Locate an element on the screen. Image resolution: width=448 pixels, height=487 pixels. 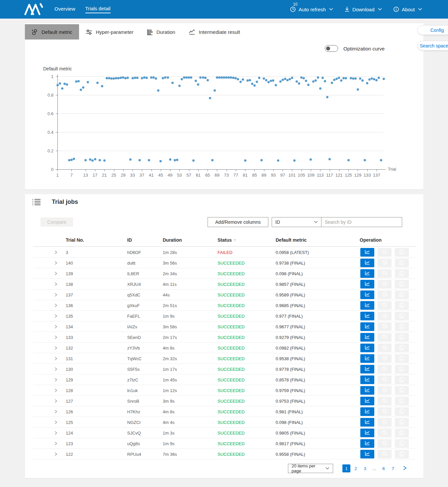
search-space-button: Search space is located at coordinates (433, 46).